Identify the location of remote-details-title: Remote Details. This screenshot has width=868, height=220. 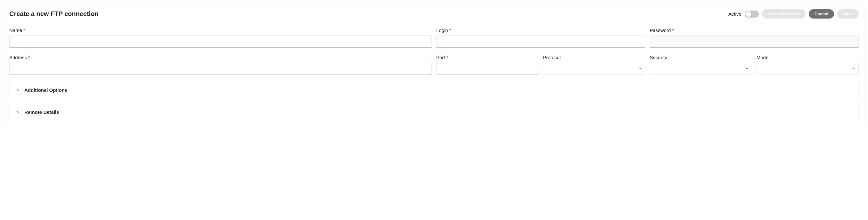
(42, 112).